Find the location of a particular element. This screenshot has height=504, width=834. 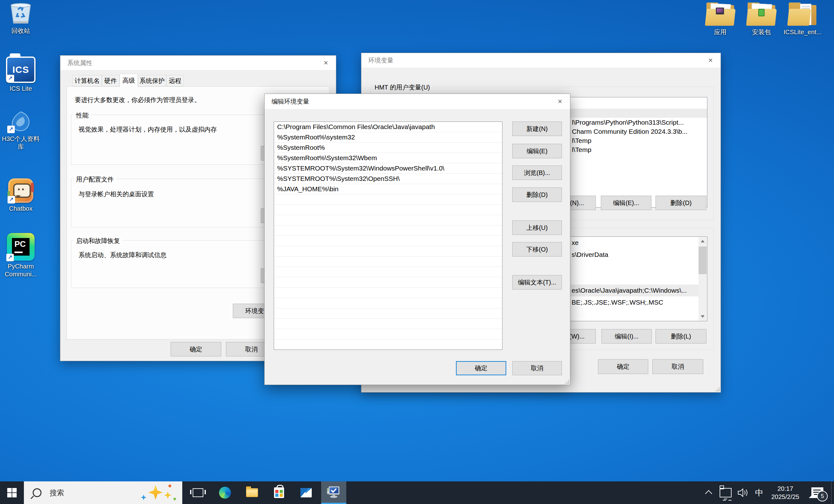

search-input: 搜索 is located at coordinates (103, 492).